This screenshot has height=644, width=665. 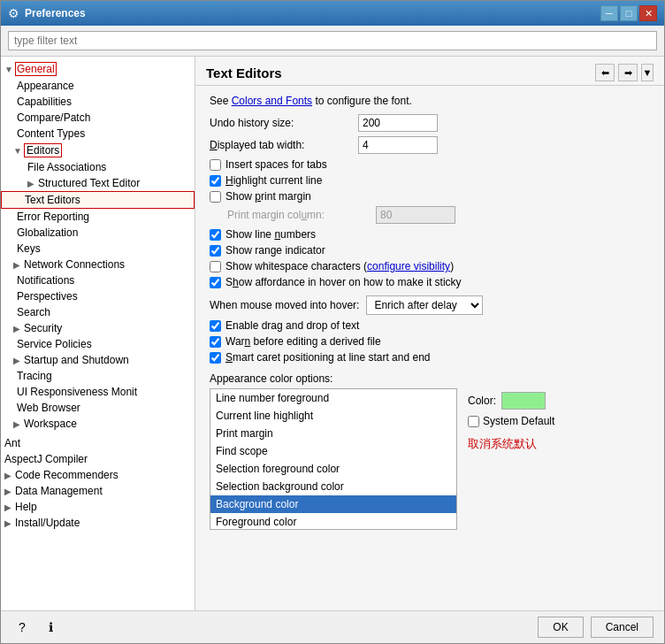 I want to click on color-item-current-line: Current line highlight, so click(x=333, y=416).